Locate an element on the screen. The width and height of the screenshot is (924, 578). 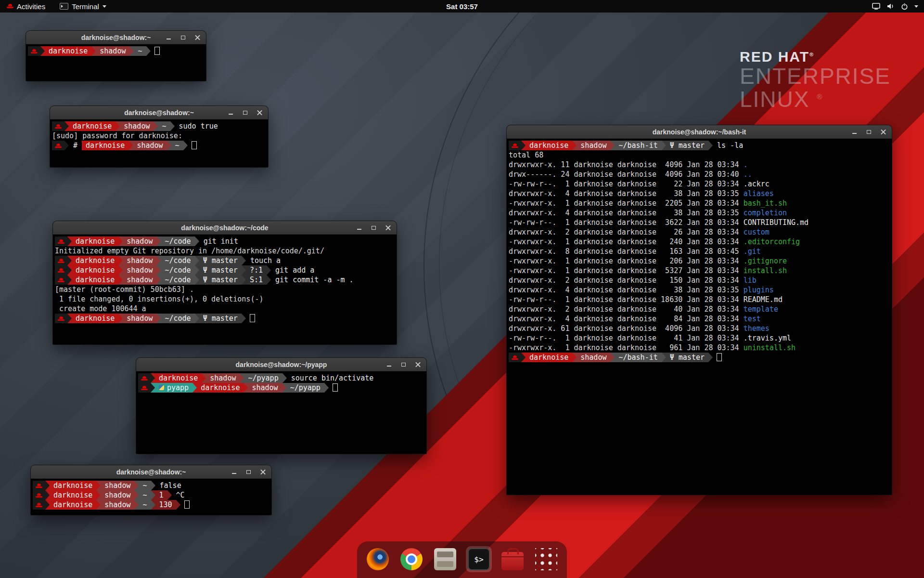
terminal-line: darknoiseshadow~ false is located at coordinates (152, 486).